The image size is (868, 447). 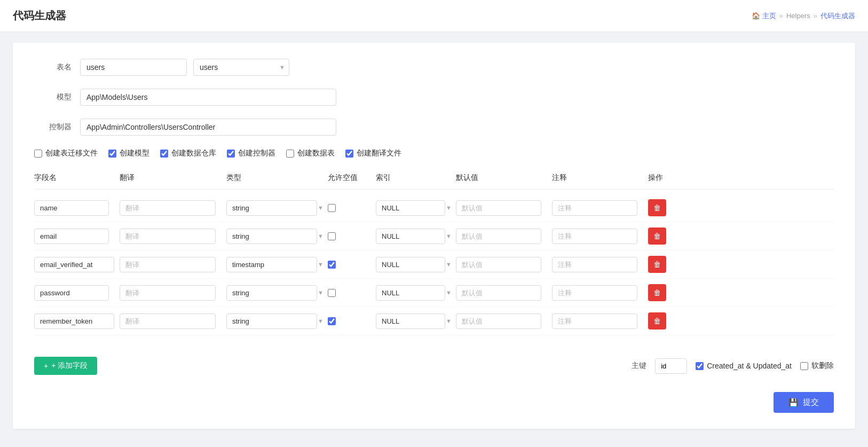 What do you see at coordinates (208, 127) in the screenshot?
I see `controller-input` at bounding box center [208, 127].